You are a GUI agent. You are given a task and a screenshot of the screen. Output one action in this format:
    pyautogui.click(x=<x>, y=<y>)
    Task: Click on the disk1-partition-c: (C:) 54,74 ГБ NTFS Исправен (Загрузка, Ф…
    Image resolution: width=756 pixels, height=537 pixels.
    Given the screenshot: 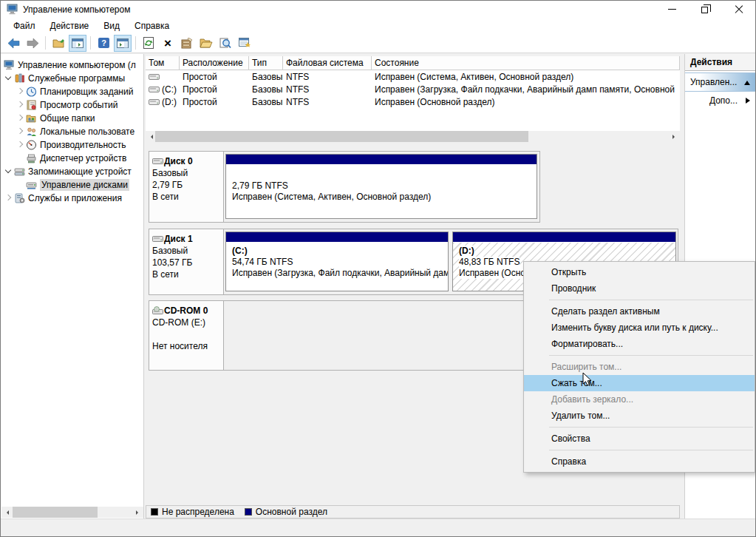 What is the action you would take?
    pyautogui.click(x=337, y=262)
    